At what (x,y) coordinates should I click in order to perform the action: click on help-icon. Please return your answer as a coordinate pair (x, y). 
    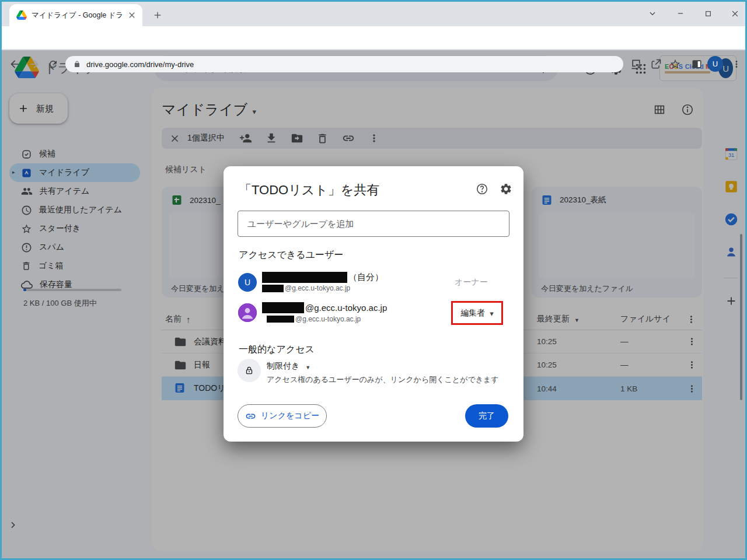
    Looking at the image, I should click on (482, 189).